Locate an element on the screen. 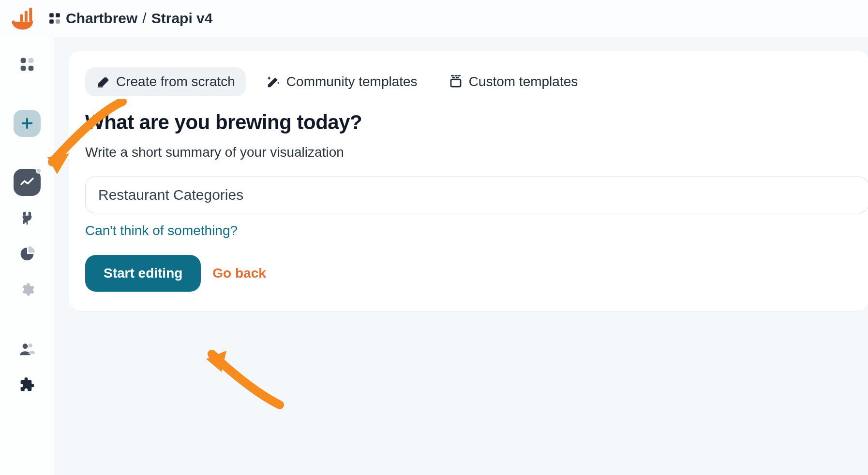 This screenshot has width=868, height=475. go-back-button: Go back is located at coordinates (239, 273).